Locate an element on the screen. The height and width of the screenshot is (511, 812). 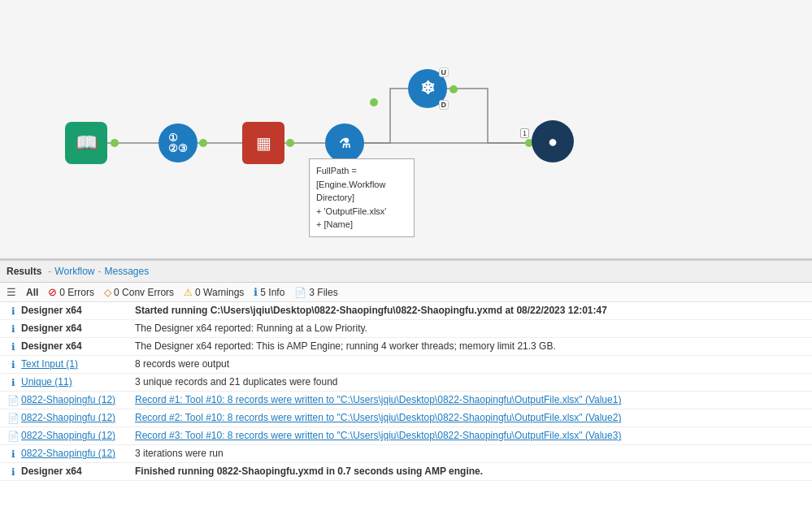
conv-error-icon: ◇ is located at coordinates (107, 292).